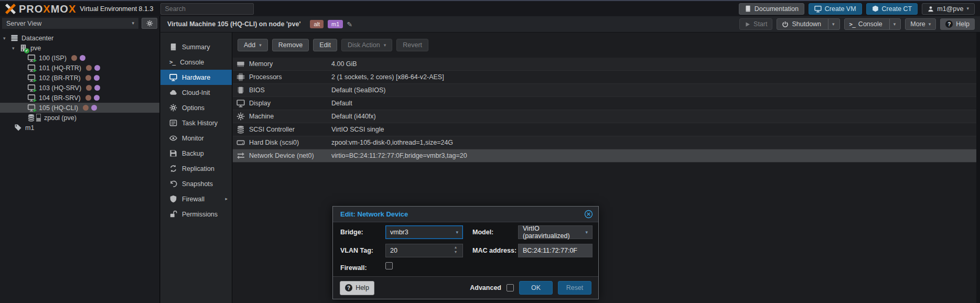 This screenshot has width=980, height=303. What do you see at coordinates (424, 232) in the screenshot?
I see `bridge-combo: vmbr3 ▾` at bounding box center [424, 232].